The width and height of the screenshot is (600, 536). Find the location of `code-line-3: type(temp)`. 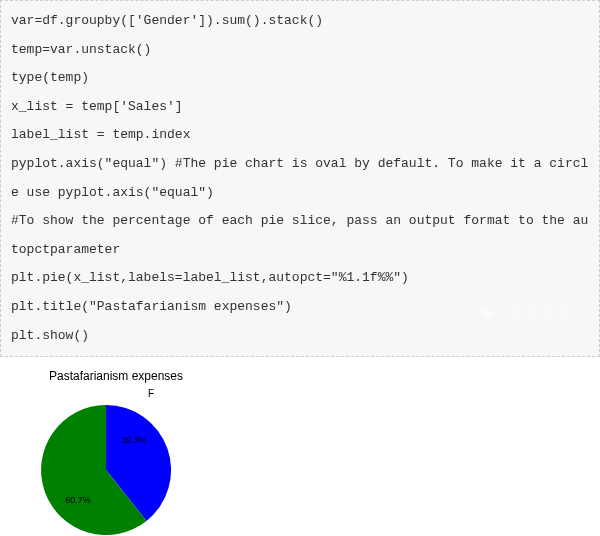

code-line-3: type(temp) is located at coordinates (300, 78).